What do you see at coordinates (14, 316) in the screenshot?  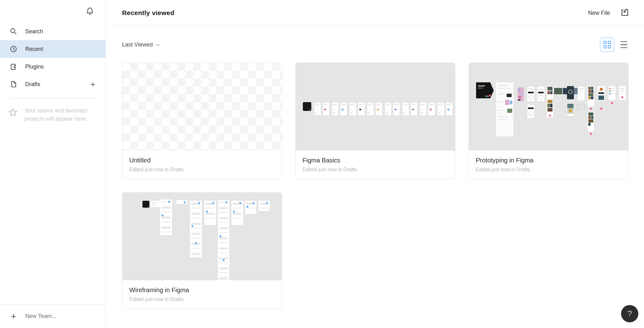 I see `plus-icon: +` at bounding box center [14, 316].